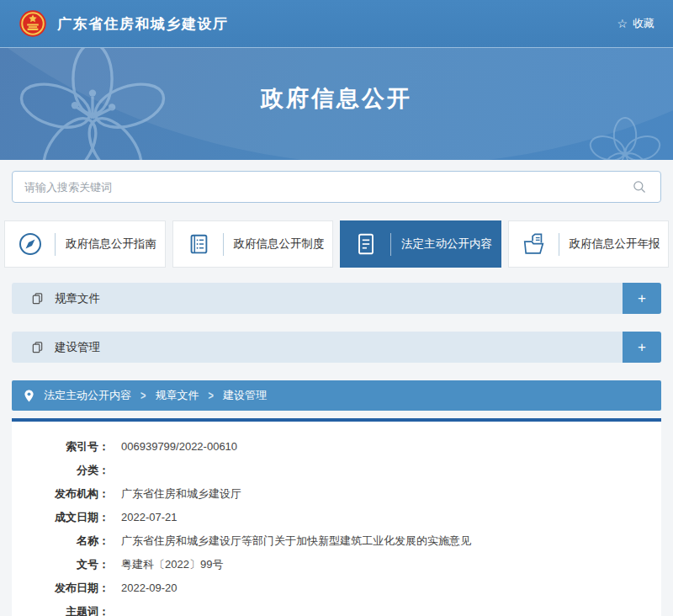 The width and height of the screenshot is (673, 616). Describe the element at coordinates (69, 518) in the screenshot. I see `field-label: 成文日期：` at that location.